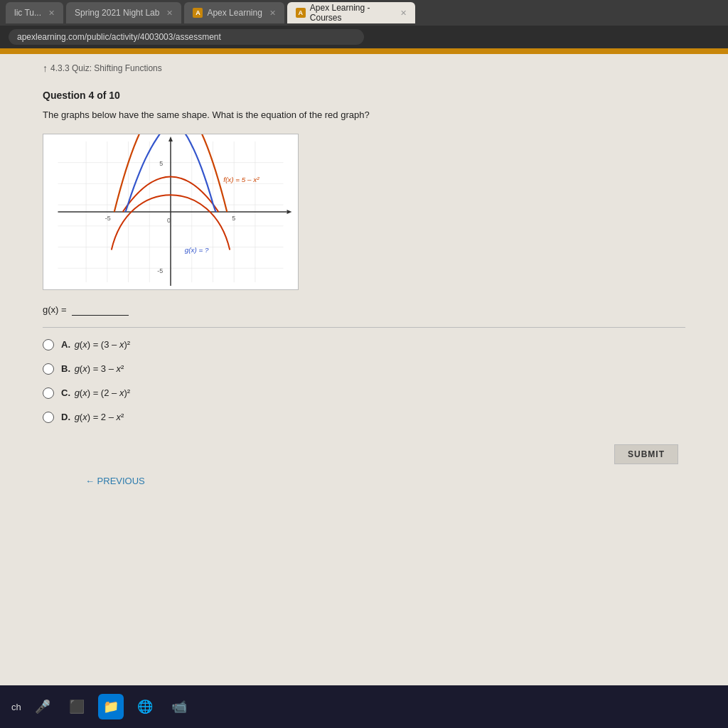  Describe the element at coordinates (186, 37) in the screenshot. I see `url-input` at that location.